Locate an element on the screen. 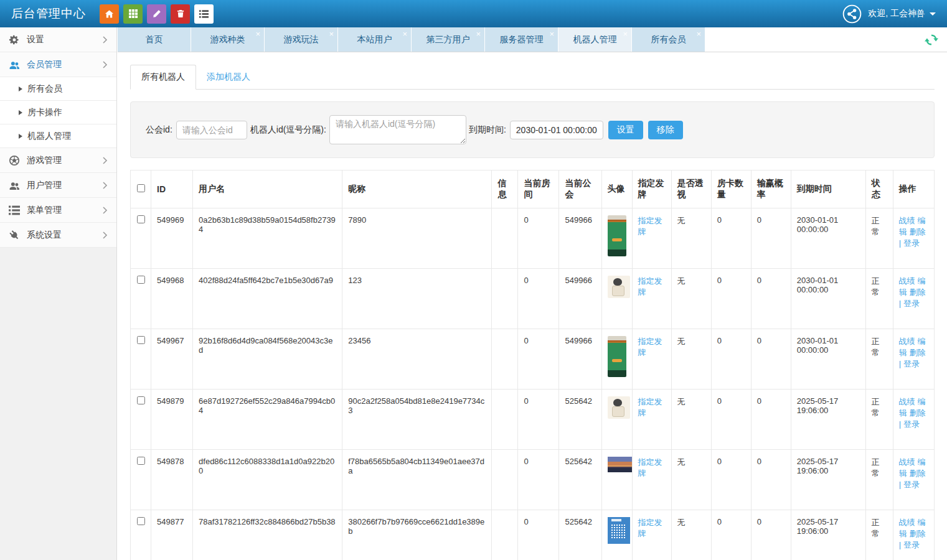 This screenshot has height=560, width=947. tab-all-members: 所有会员 × is located at coordinates (669, 40).